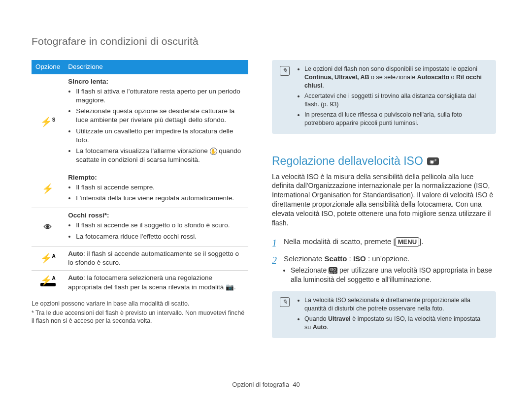 This screenshot has width=532, height=401. What do you see at coordinates (48, 122) in the screenshot?
I see `slow-sync-icon: ⚡S` at bounding box center [48, 122].